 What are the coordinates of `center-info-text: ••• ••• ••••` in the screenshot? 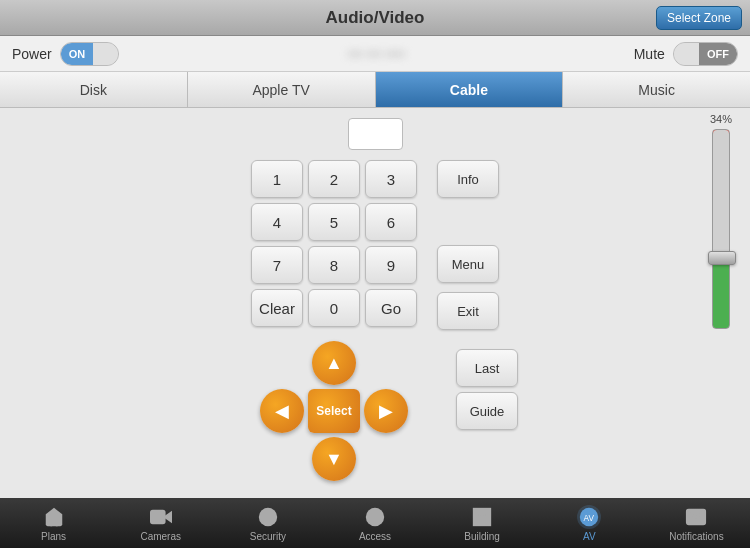 It's located at (376, 54).